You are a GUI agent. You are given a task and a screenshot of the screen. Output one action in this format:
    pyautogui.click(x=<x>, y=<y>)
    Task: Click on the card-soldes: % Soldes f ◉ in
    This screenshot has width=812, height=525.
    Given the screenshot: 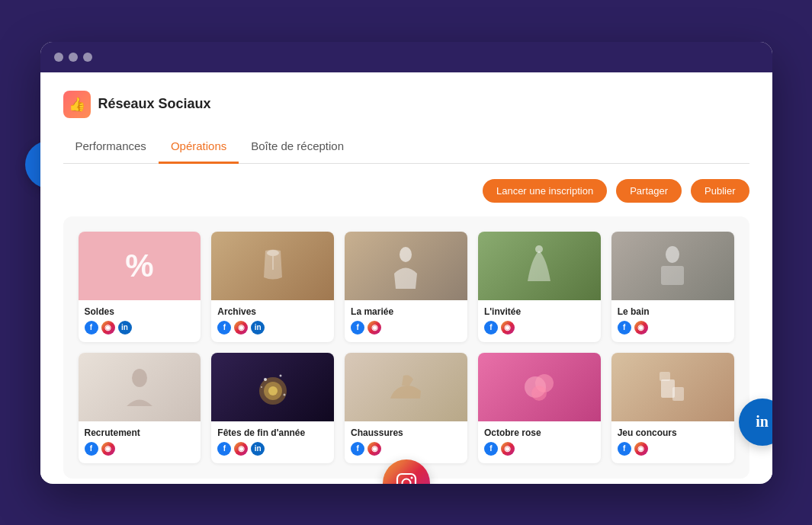 What is the action you would take?
    pyautogui.click(x=140, y=287)
    